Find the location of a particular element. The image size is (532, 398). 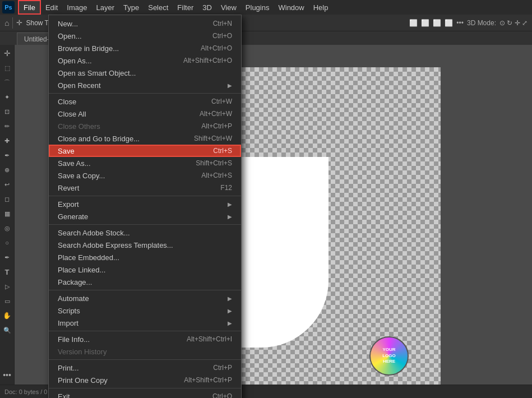

menu-item-help: Help is located at coordinates (321, 7).